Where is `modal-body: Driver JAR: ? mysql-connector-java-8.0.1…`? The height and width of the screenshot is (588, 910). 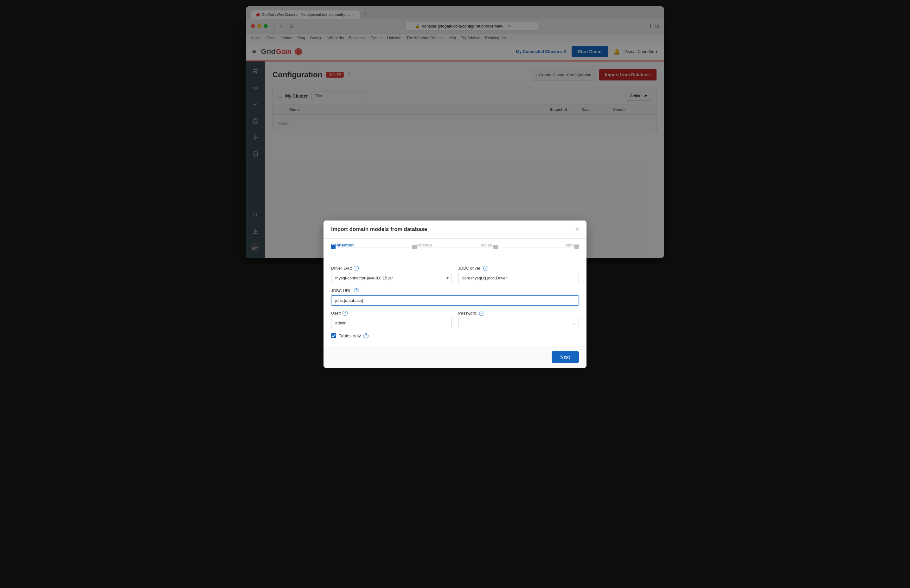 modal-body: Driver JAR: ? mysql-connector-java-8.0.1… is located at coordinates (455, 261).